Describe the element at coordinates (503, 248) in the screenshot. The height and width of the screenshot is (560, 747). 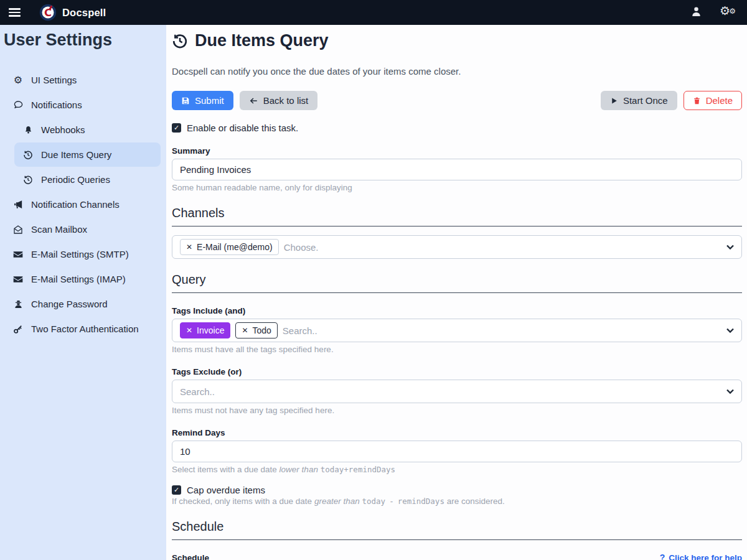
I see `channels-search-input` at that location.